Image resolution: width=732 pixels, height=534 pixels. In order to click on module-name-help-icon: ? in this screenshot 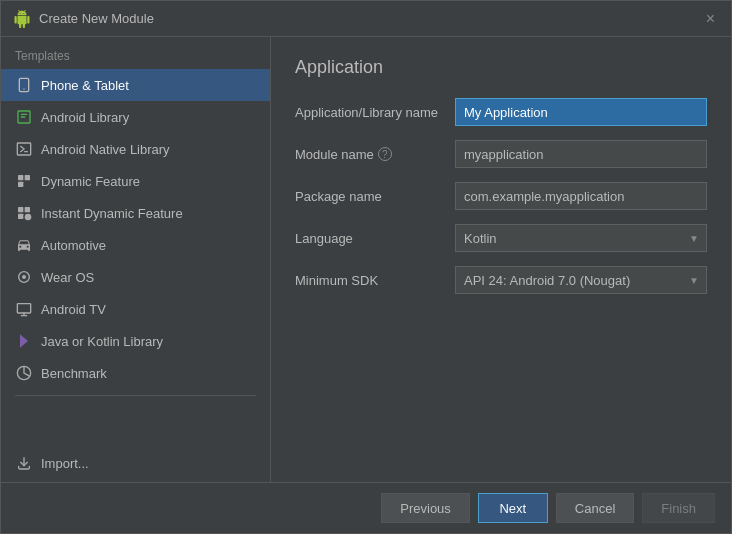, I will do `click(385, 154)`.